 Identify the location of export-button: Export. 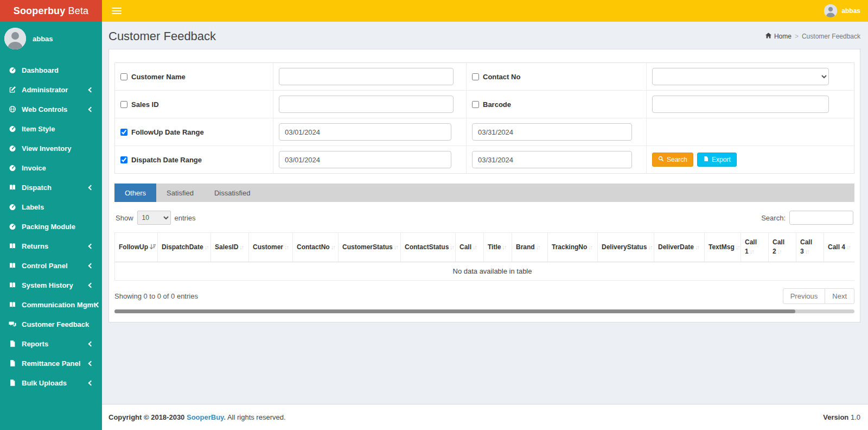
(717, 160).